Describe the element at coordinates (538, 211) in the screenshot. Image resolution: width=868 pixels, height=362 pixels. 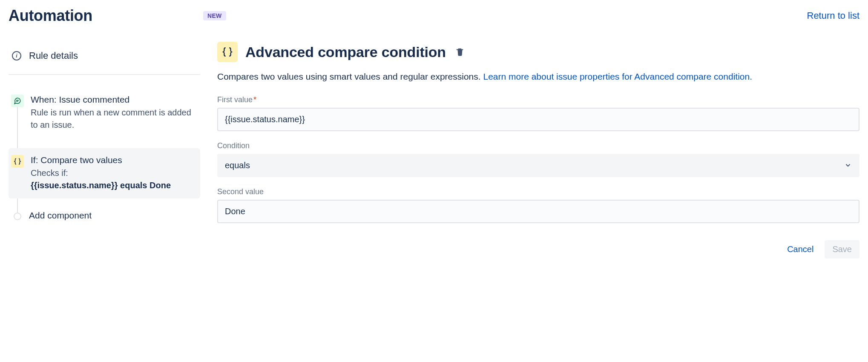
I see `second-value-input` at that location.